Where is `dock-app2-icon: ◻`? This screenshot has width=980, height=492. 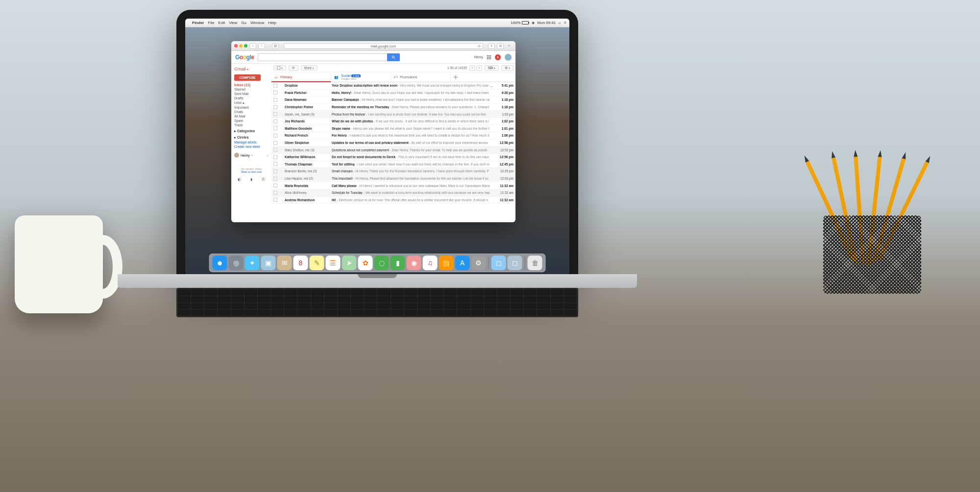 dock-app2-icon: ◻ is located at coordinates (515, 263).